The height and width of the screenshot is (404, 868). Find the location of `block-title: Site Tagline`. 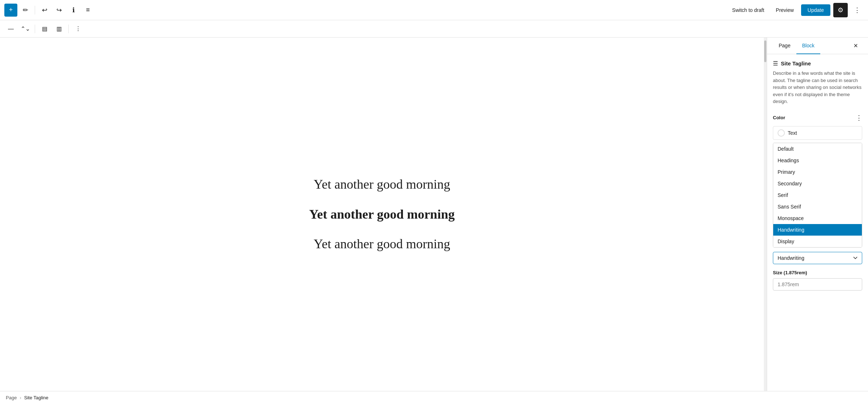

block-title: Site Tagline is located at coordinates (796, 64).